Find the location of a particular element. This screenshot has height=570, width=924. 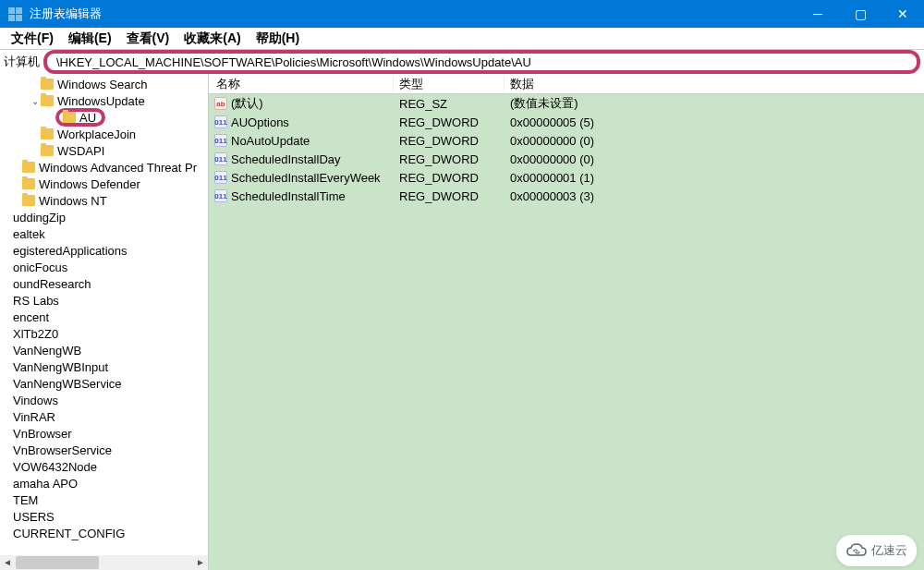

value-row: 011AUOptionsREG_DWORD0x00000005 (5) is located at coordinates (566, 122).